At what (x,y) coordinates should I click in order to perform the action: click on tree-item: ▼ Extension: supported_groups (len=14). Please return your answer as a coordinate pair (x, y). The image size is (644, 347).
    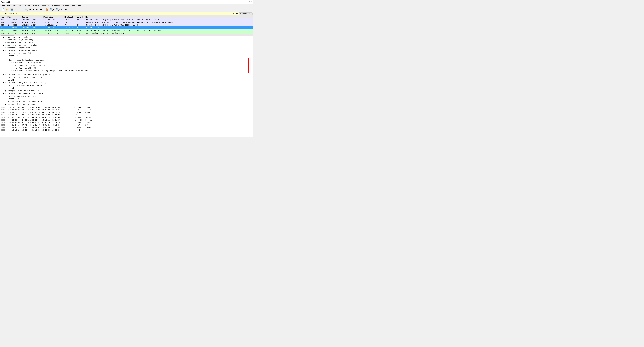
    Looking at the image, I should click on (128, 93).